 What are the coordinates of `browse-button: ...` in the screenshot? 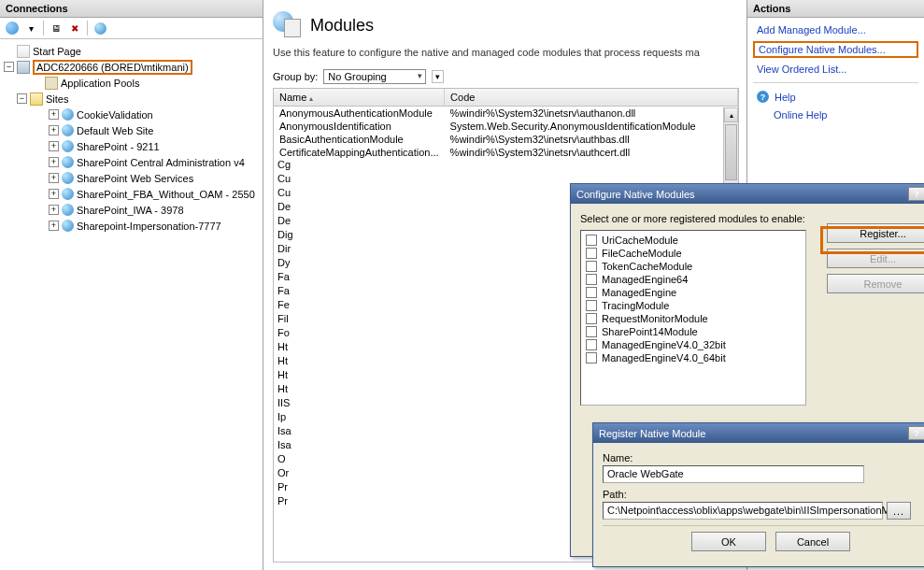 It's located at (899, 510).